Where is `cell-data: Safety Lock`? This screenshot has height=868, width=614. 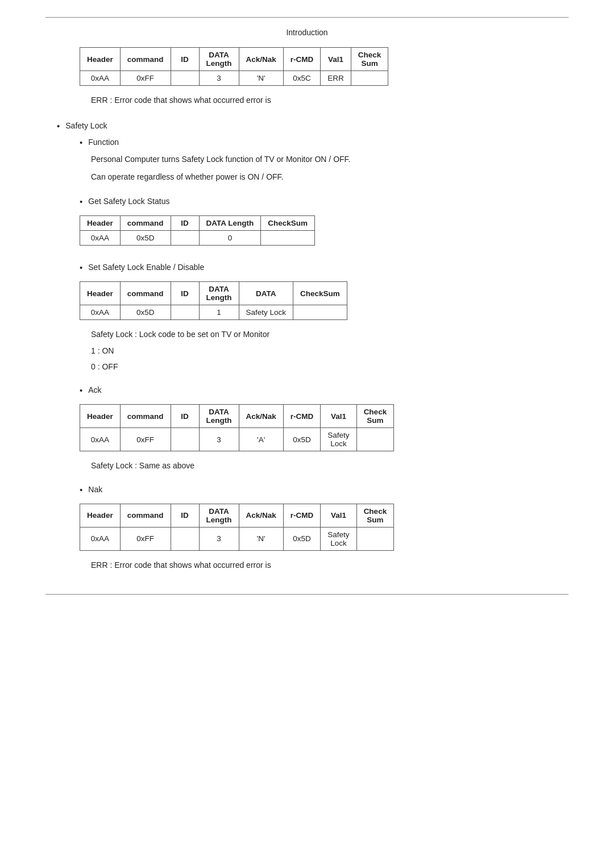 cell-data: Safety Lock is located at coordinates (266, 313).